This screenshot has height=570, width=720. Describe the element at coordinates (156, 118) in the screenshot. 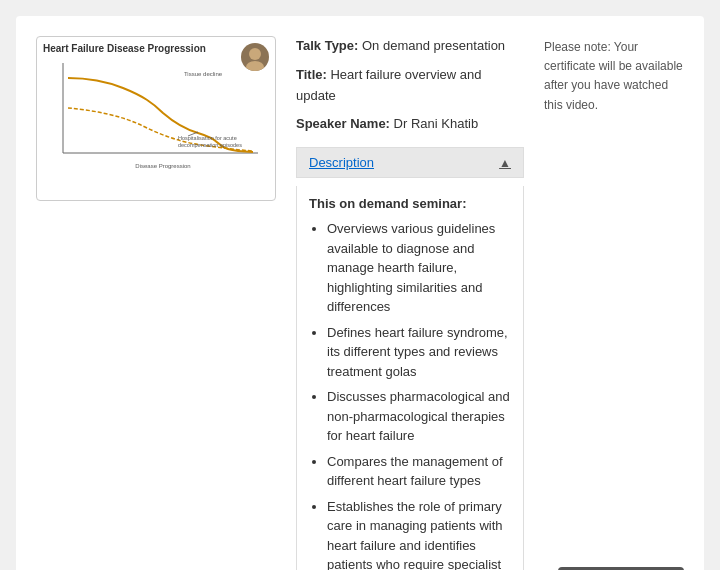

I see `thumbnail-inner: Heart Failure Disease Progression` at that location.